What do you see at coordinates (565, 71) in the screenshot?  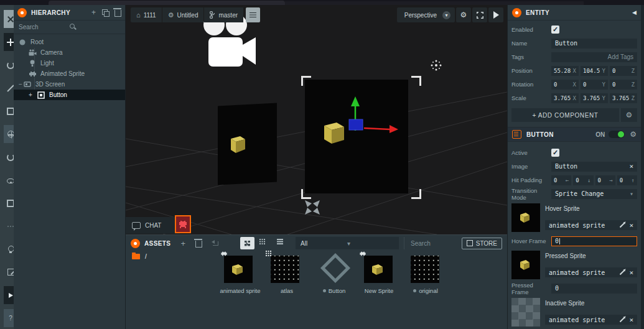 I see `position-x-input: 55.28X` at bounding box center [565, 71].